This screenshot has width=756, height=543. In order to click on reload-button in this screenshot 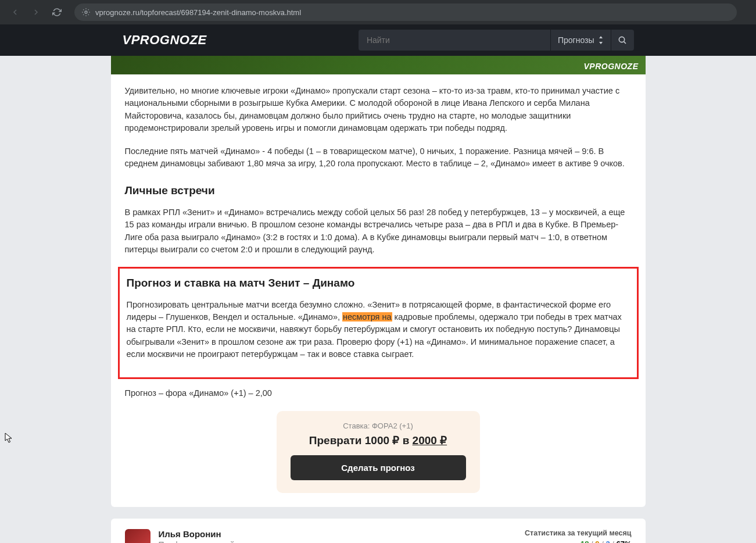, I will do `click(57, 12)`.